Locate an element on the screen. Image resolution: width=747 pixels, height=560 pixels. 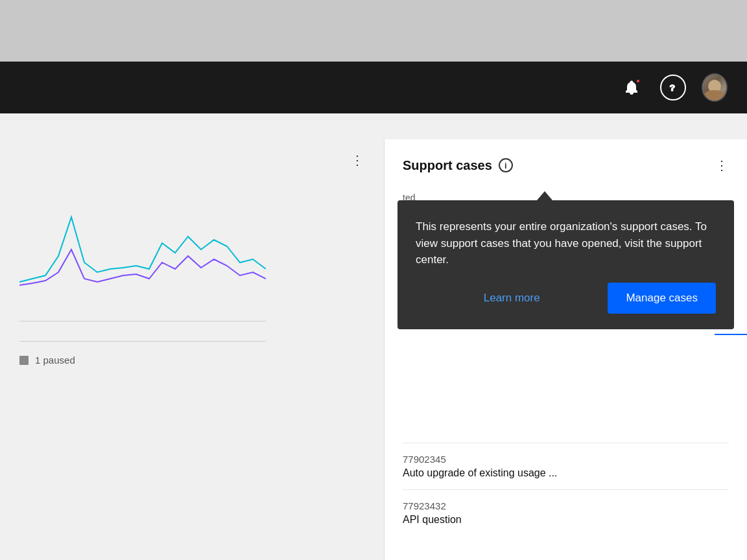
learn-more-button: Learn more is located at coordinates (512, 298).